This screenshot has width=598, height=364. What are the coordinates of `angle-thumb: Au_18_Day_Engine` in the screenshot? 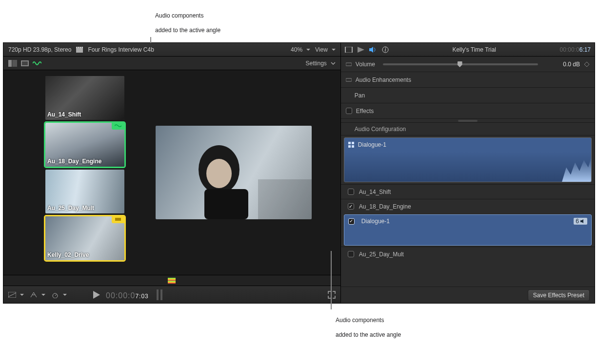 It's located at (85, 145).